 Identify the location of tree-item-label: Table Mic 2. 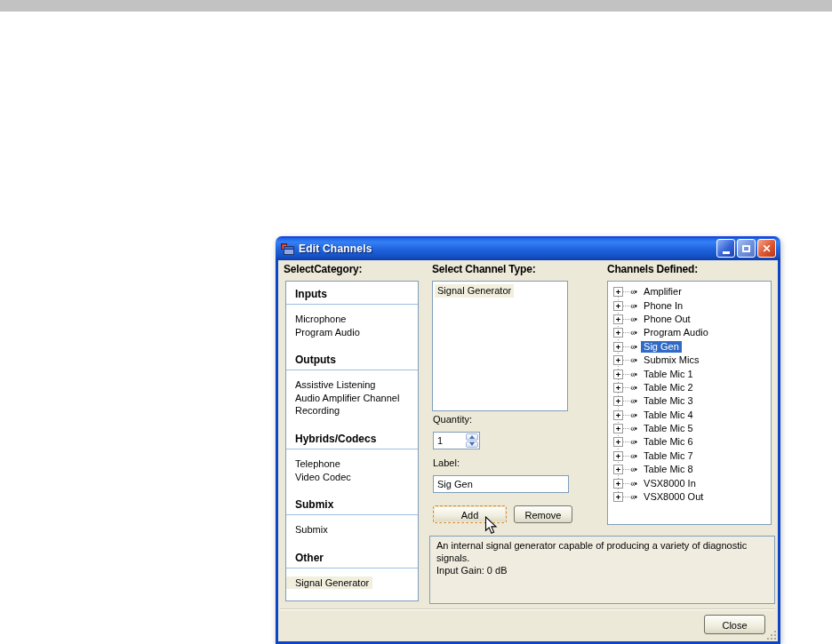
(668, 387).